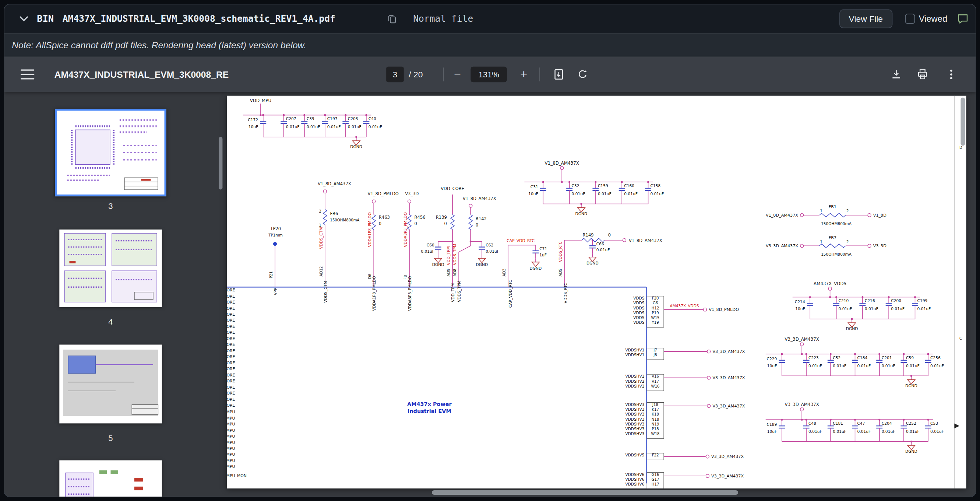 This screenshot has height=501, width=980. I want to click on svg-text: VDDSHV2, so click(635, 381).